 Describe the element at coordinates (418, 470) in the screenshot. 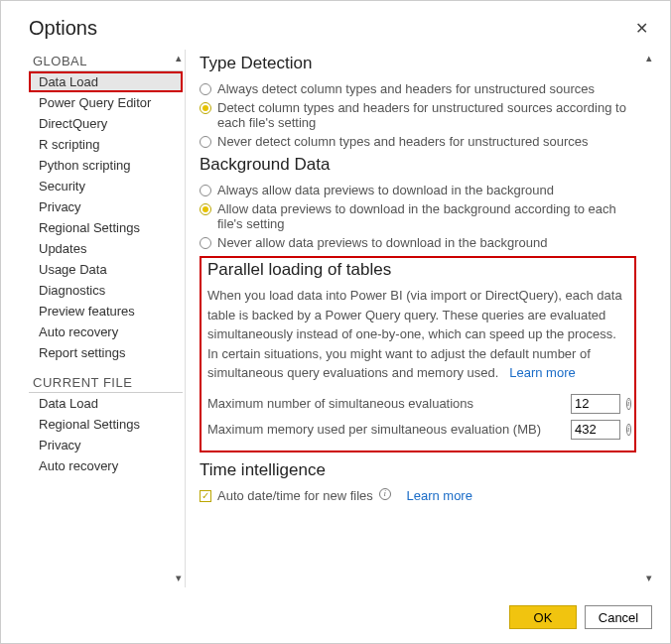

I see `section-title-time-intelligence: Time intelligence` at that location.